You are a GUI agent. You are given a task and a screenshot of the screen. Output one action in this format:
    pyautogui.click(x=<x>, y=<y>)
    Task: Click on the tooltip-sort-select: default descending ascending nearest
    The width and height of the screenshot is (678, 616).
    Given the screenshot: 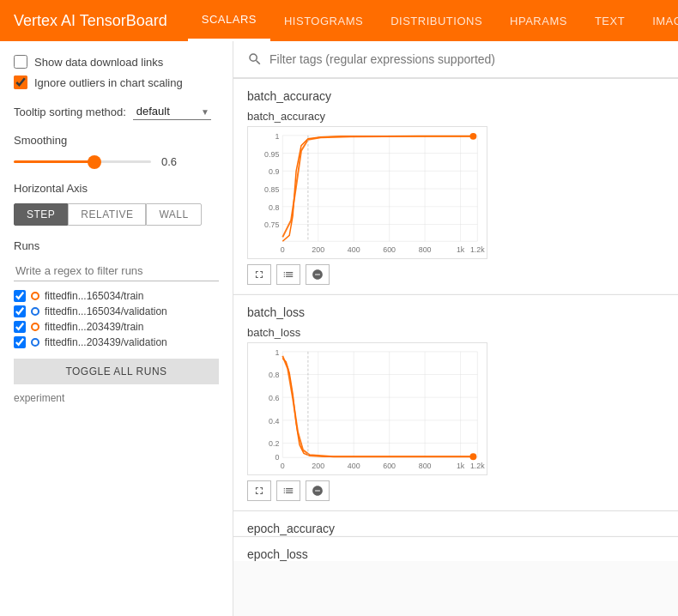 What is the action you would take?
    pyautogui.click(x=172, y=112)
    